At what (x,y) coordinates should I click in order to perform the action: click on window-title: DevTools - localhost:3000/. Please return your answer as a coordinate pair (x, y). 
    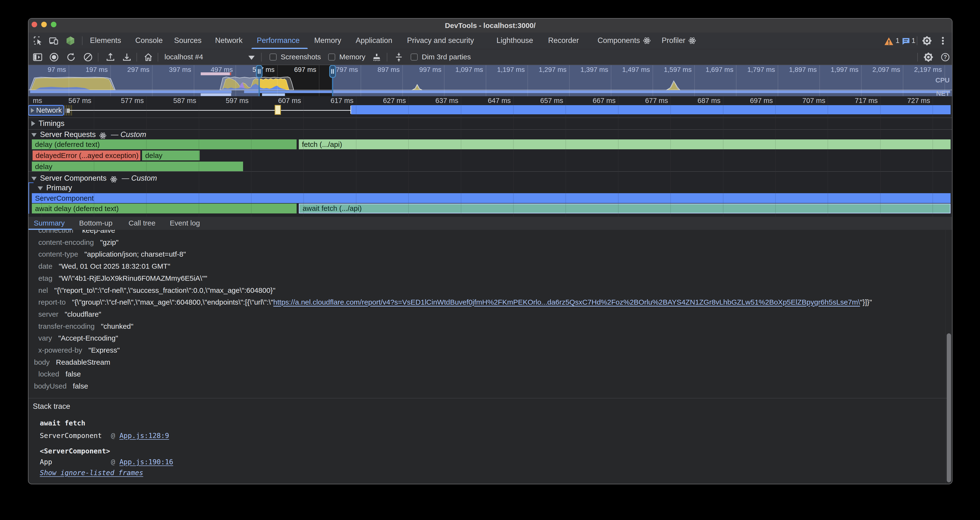
    Looking at the image, I should click on (490, 26).